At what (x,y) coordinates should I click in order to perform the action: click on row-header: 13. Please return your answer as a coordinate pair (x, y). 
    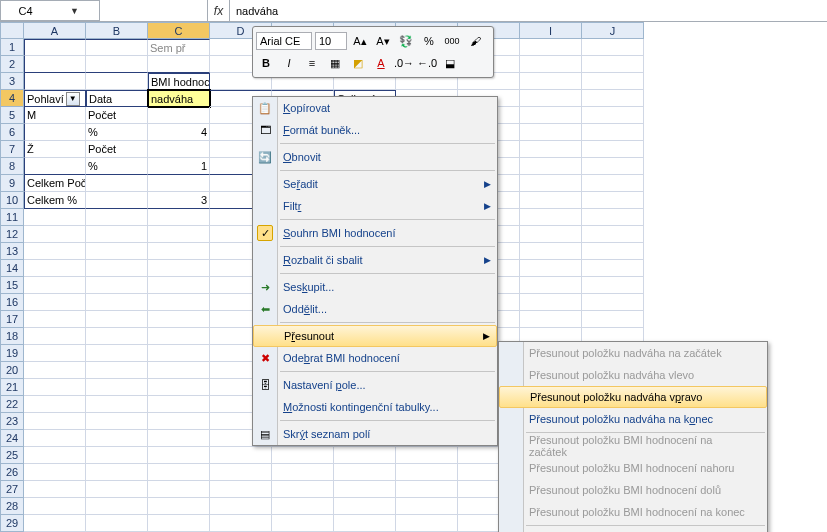
    Looking at the image, I should click on (12, 252).